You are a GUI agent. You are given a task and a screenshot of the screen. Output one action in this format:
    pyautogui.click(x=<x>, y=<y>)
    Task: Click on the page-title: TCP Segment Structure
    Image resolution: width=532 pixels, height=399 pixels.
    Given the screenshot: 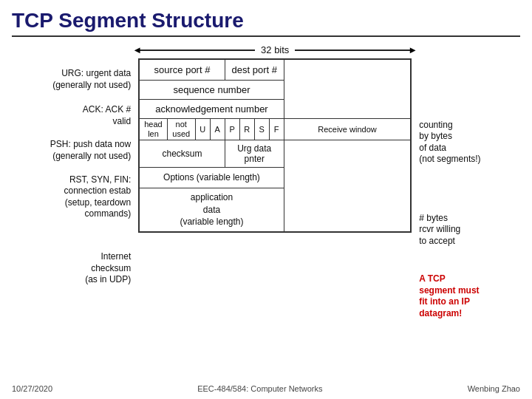 What is the action you would take?
    pyautogui.click(x=266, y=23)
    